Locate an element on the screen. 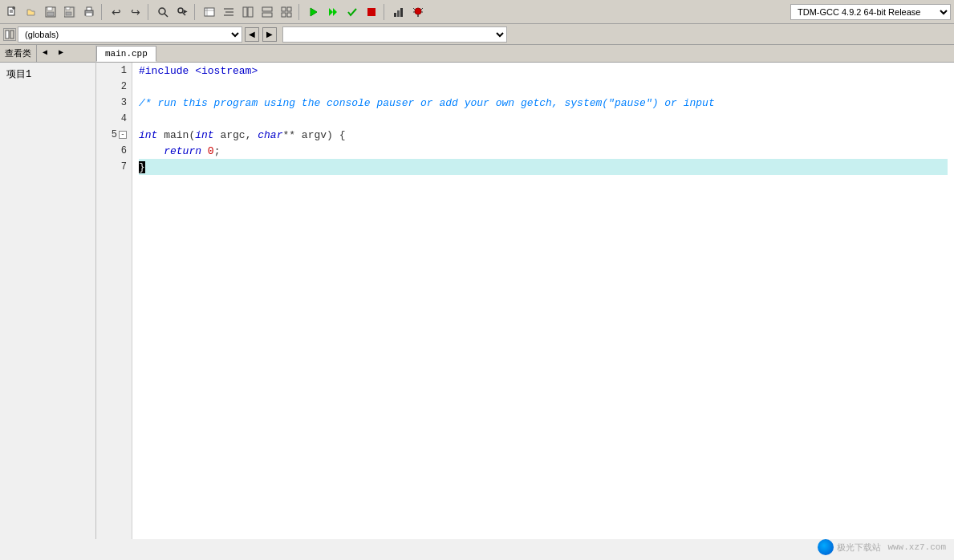 The width and height of the screenshot is (954, 560). tab-main-cpp-label: main.cpp is located at coordinates (127, 54).